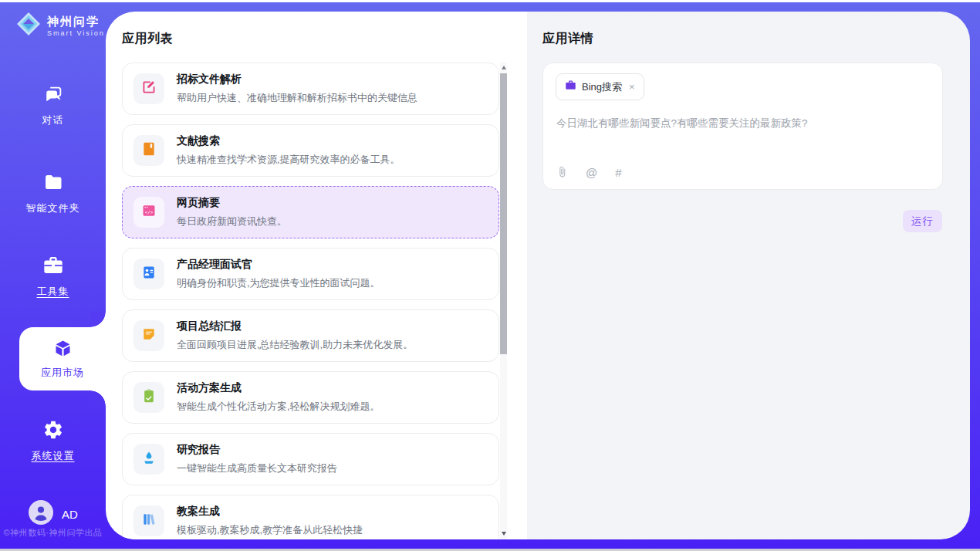  What do you see at coordinates (289, 141) in the screenshot?
I see `app-title: 文献搜索` at bounding box center [289, 141].